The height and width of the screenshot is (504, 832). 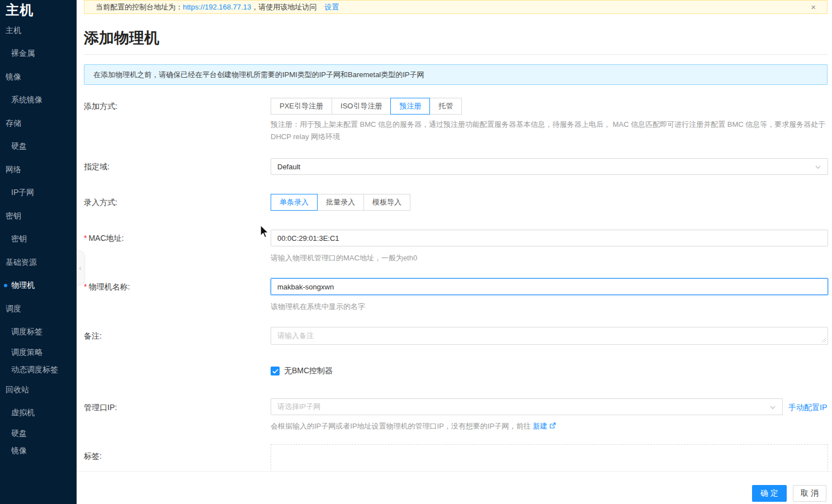 What do you see at coordinates (81, 268) in the screenshot?
I see `sidebar-collapse-handle: ‹` at bounding box center [81, 268].